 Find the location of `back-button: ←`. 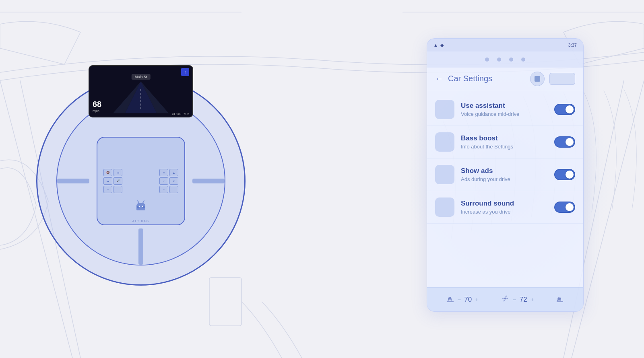

back-button: ← is located at coordinates (439, 79).